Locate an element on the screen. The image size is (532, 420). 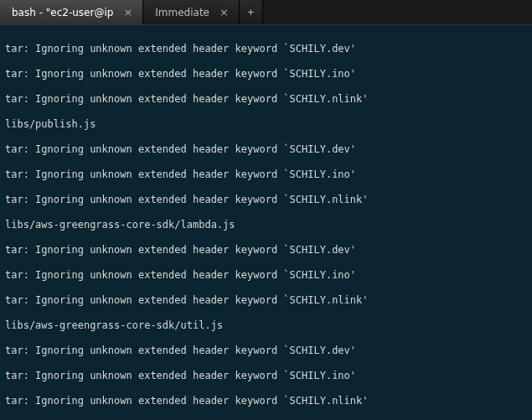
new-tab-button: + is located at coordinates (251, 12).